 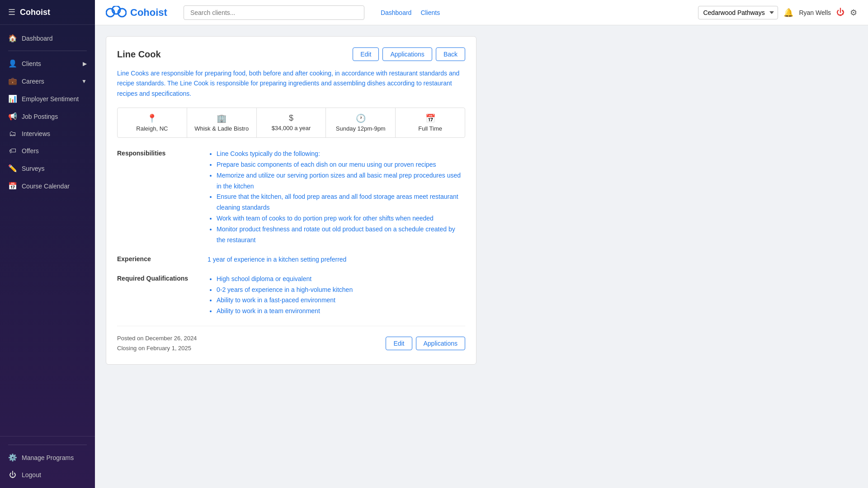 I want to click on offers-icon: 🏷, so click(x=13, y=151).